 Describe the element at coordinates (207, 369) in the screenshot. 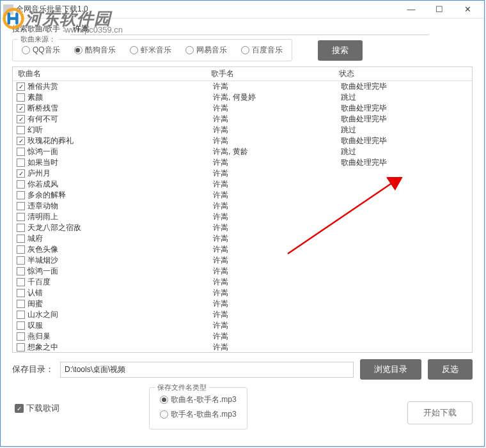

I see `save-path-input: D:\tools\桌面\视频` at that location.